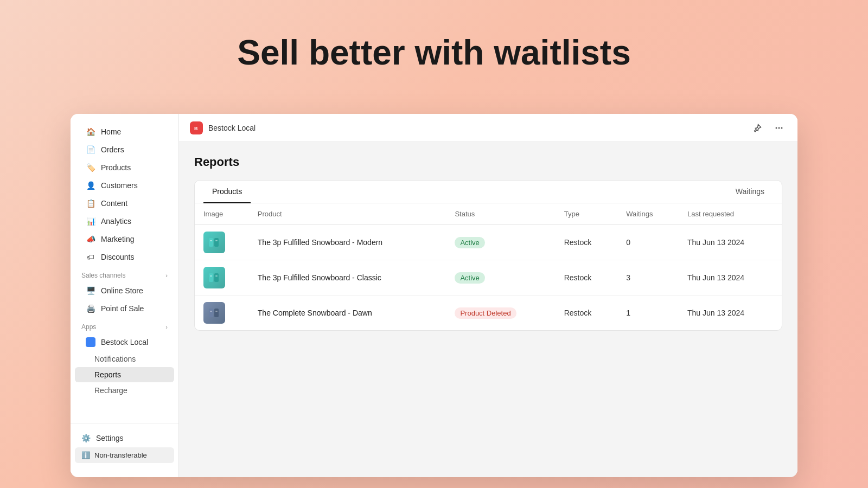 The height and width of the screenshot is (488, 868). I want to click on cell-status-2: Active, so click(500, 278).